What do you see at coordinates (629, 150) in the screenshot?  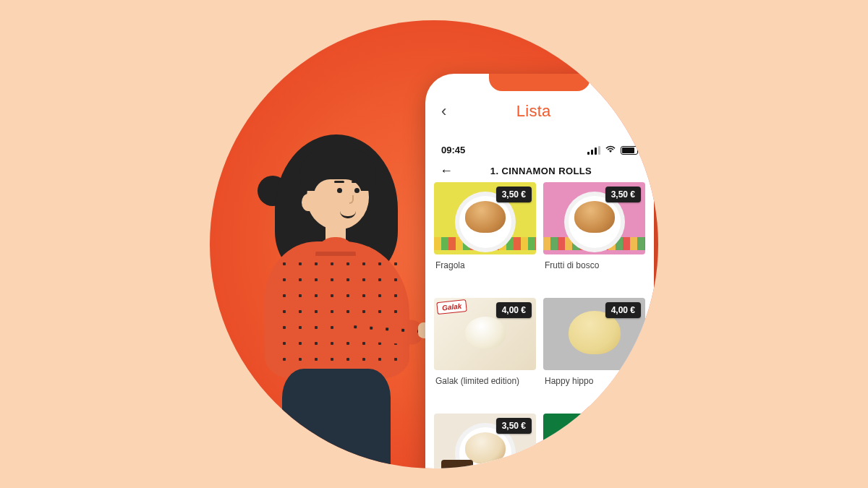 I see `battery-icon` at bounding box center [629, 150].